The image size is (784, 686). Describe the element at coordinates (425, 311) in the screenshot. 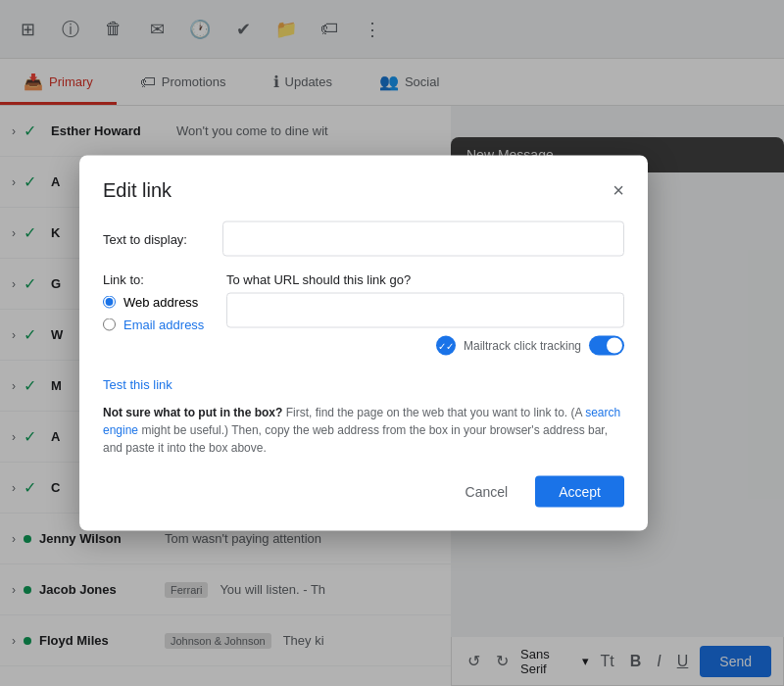

I see `url-input` at that location.